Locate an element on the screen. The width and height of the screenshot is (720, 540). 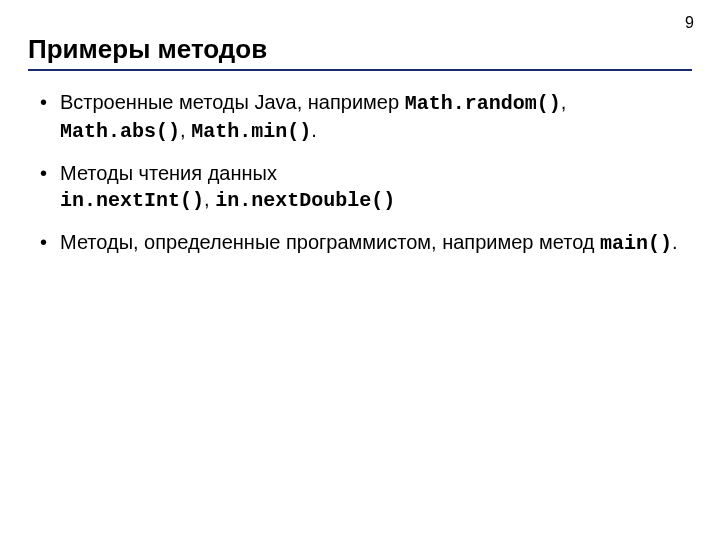
code-snippet: main() is located at coordinates (636, 244).